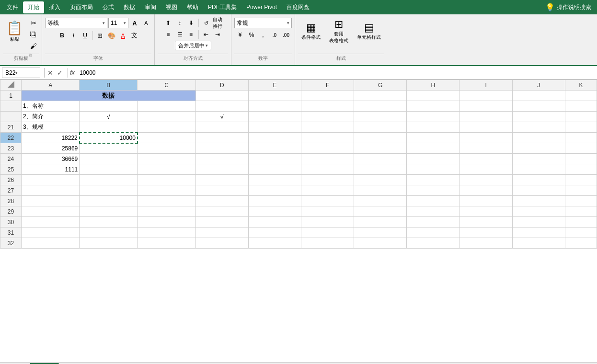  I want to click on cell-I21, so click(486, 127).